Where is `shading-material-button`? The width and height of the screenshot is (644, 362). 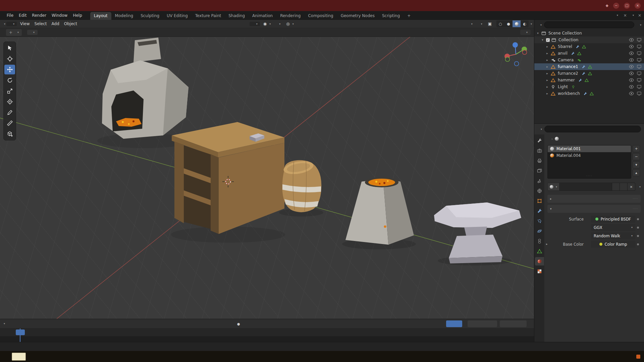 shading-material-button is located at coordinates (517, 24).